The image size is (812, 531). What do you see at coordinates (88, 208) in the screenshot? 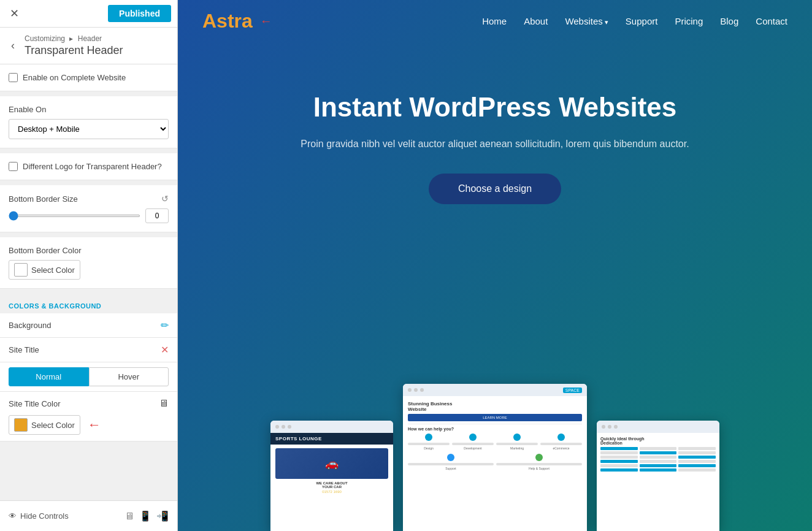
I see `bottom-border-section: Bottom Border Size ↺ 0` at bounding box center [88, 208].